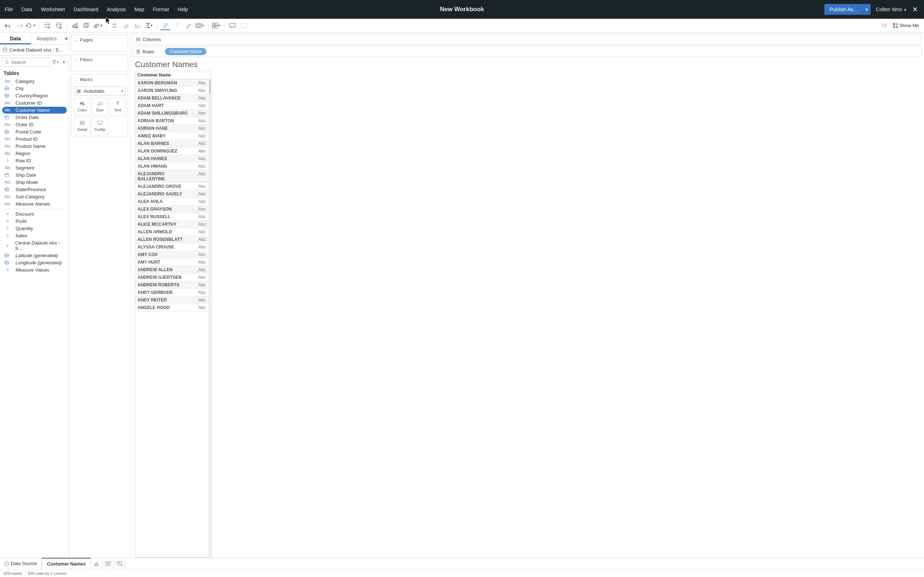  I want to click on field-ship-date: Ship Date, so click(34, 175).